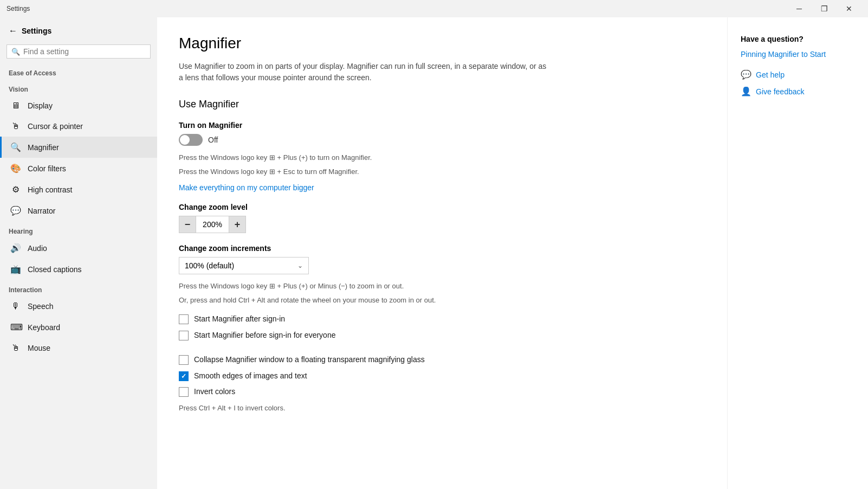 The image size is (868, 489). Describe the element at coordinates (79, 147) in the screenshot. I see `sidebar-item-magnifier: 🔍 Magnifier` at that location.